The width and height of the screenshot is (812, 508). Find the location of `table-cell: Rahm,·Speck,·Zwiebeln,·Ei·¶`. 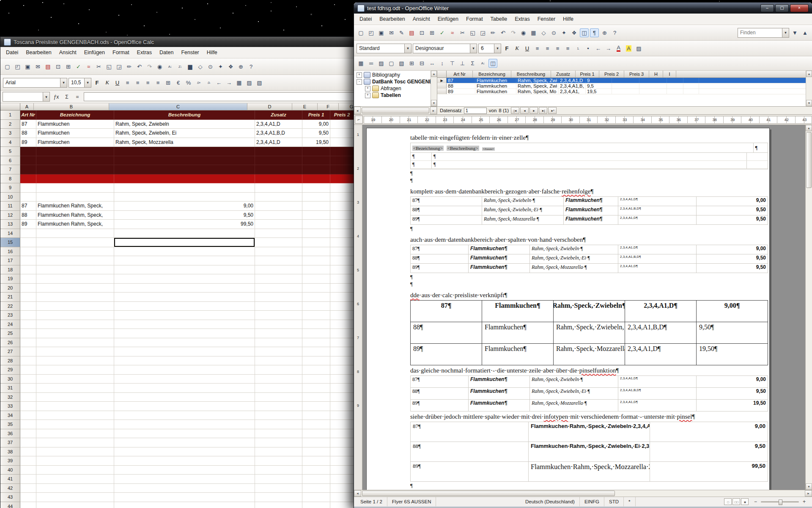

table-cell: Rahm,·Speck,·Zwiebeln,·Ei·¶ is located at coordinates (523, 211).